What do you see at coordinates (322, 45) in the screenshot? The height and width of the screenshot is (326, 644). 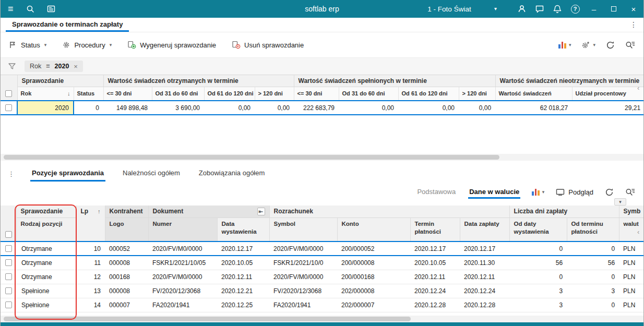 I see `main-toolbar: Status ▾ Procedury ▾ Wygeneruj sprawozda…` at bounding box center [322, 45].